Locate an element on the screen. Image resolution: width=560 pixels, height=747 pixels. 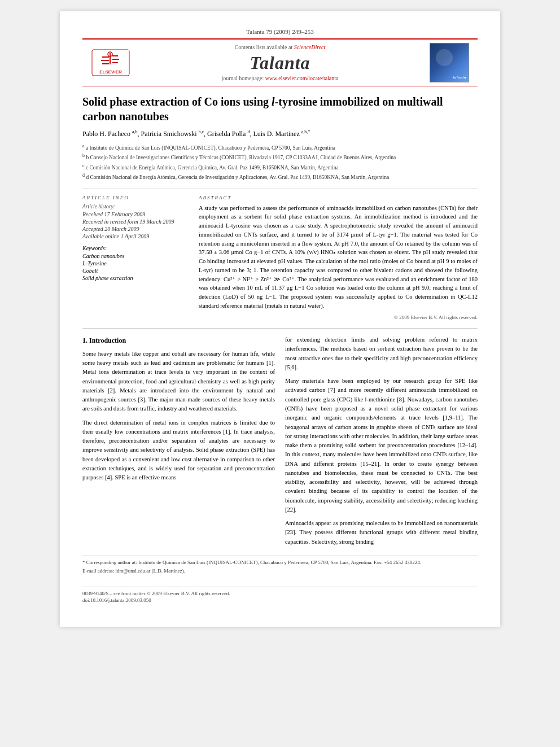
journal-title: Talanta is located at coordinates (280, 63).